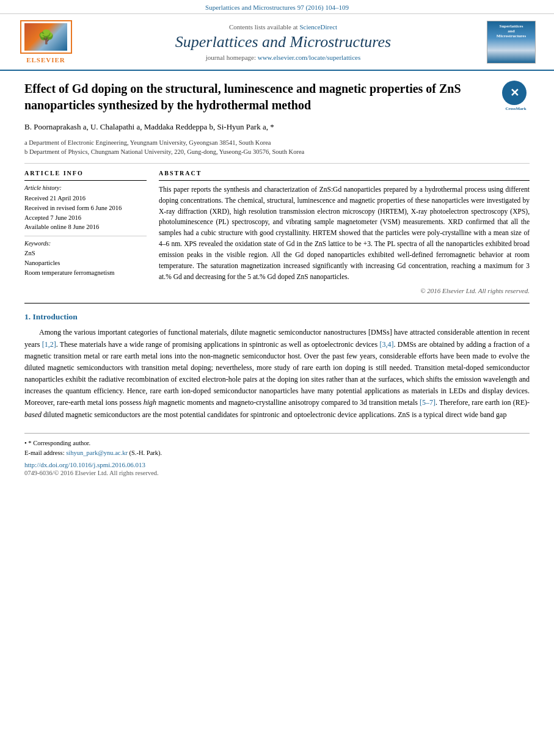  Describe the element at coordinates (277, 465) in the screenshot. I see `doi-line: http://dx.doi.org/10.1016/j.spmi.2016.06…` at that location.